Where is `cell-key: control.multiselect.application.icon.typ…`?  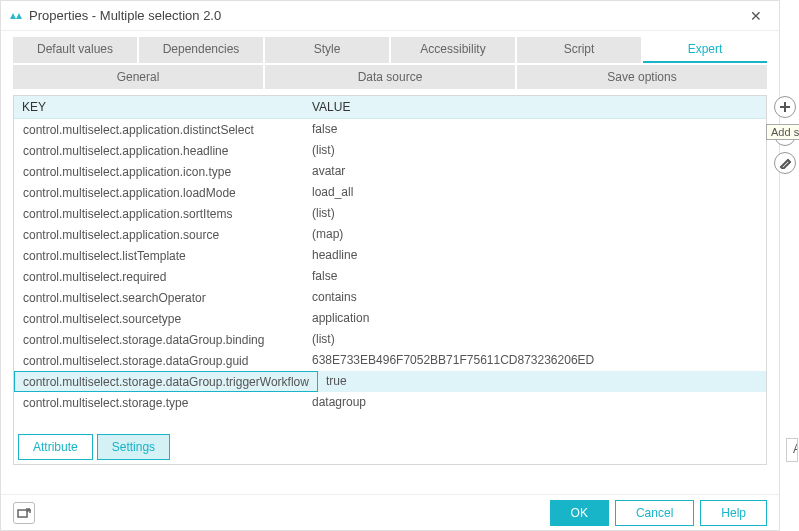
cell-key: control.multiselect.application.icon.typ… is located at coordinates (159, 172).